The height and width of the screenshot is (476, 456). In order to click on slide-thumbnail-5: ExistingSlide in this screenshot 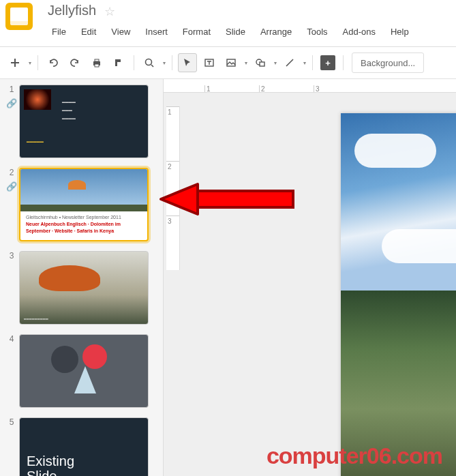, I will do `click(84, 447)`.